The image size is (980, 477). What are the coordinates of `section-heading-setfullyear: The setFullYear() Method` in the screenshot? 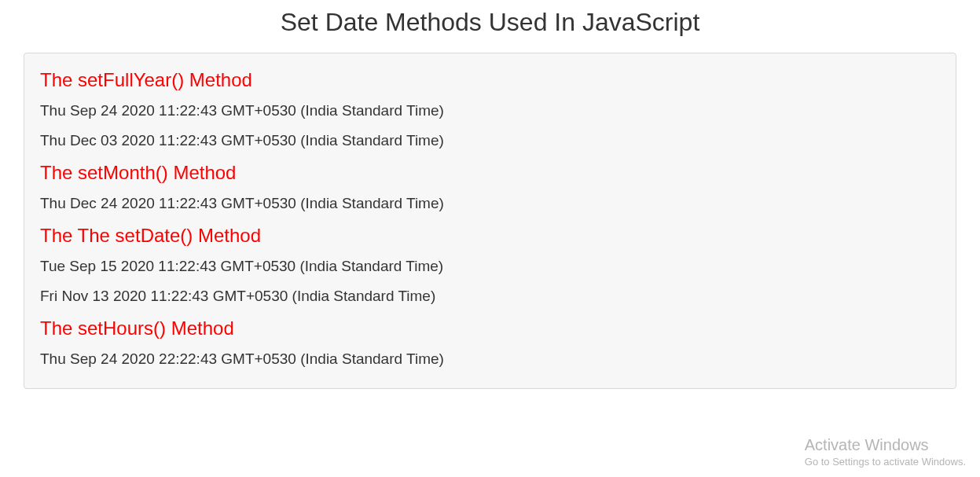 It's located at (490, 80).